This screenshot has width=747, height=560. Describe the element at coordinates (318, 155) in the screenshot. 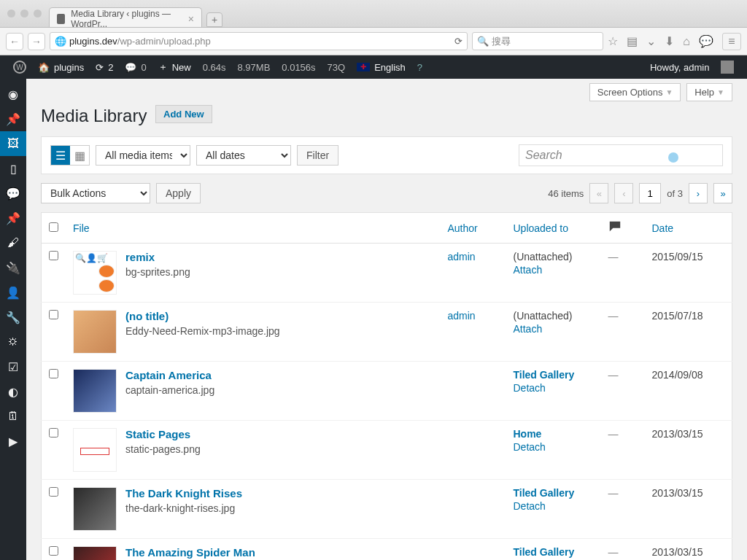

I see `filter-button: Filter` at that location.